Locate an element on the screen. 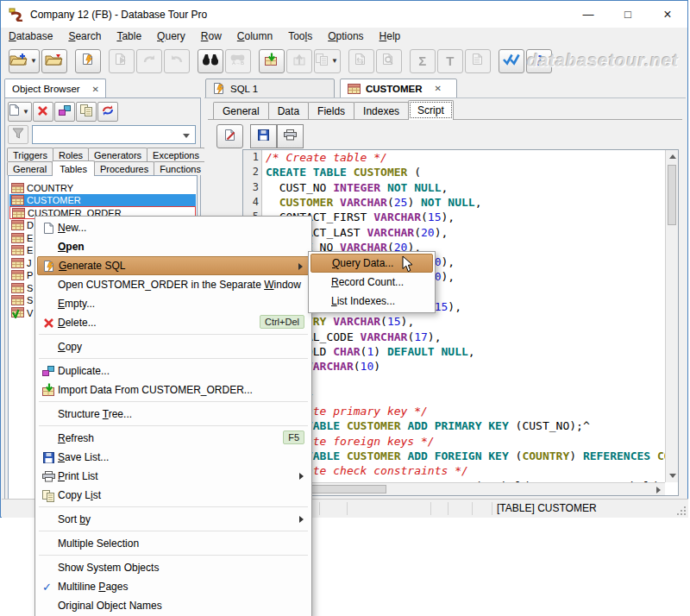 This screenshot has width=690, height=616. menubar-item-row: Row is located at coordinates (211, 36).